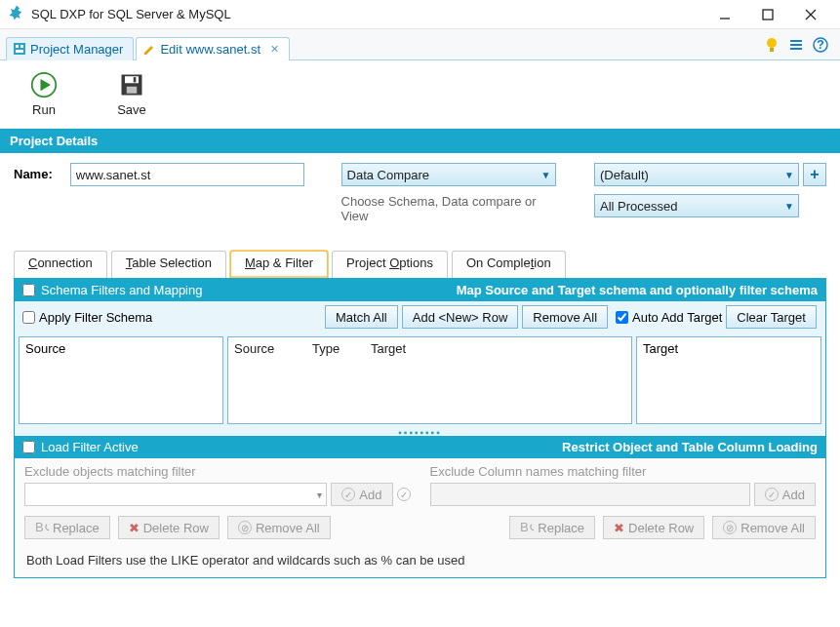 The image size is (840, 627). Describe the element at coordinates (624, 176) in the screenshot. I see `profile-value: (Default)` at that location.